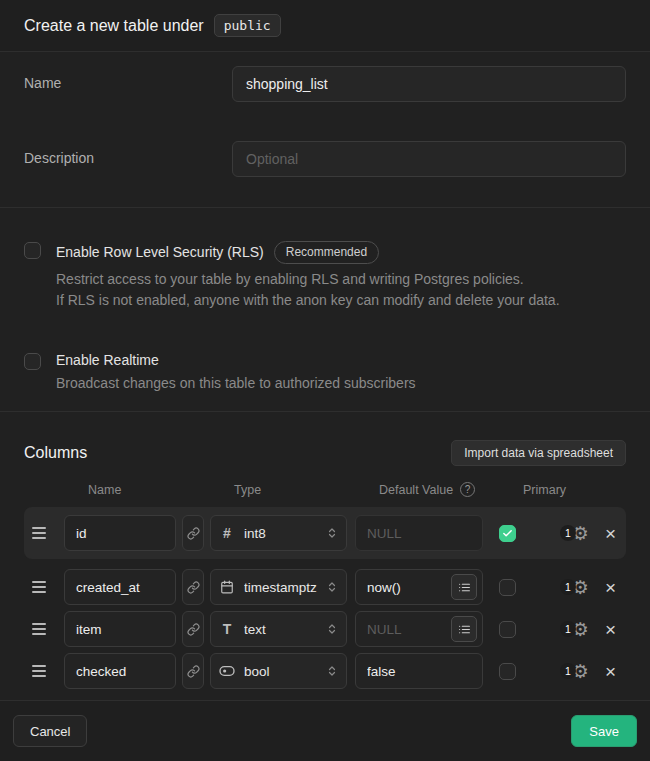 The height and width of the screenshot is (761, 650). Describe the element at coordinates (278, 533) in the screenshot. I see `column-type-select: # int8` at that location.